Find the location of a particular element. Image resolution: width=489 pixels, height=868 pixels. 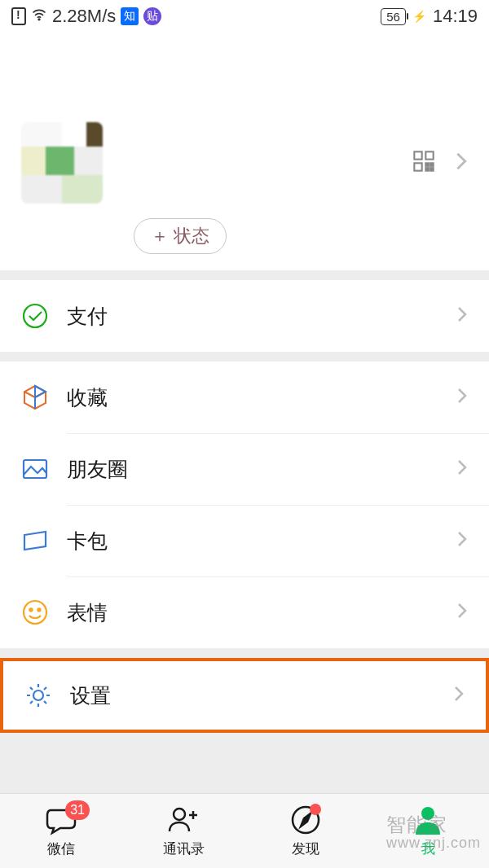

chats-badge: 31 is located at coordinates (77, 810).